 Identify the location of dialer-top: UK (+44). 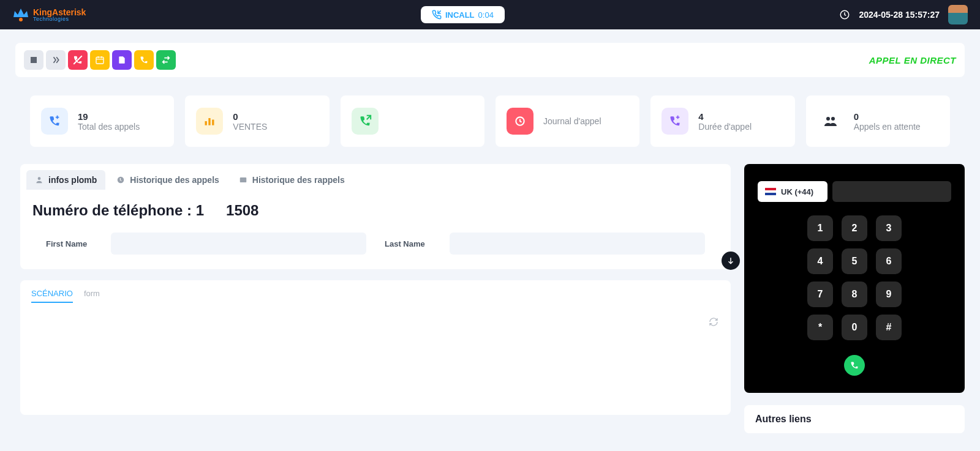
(854, 192).